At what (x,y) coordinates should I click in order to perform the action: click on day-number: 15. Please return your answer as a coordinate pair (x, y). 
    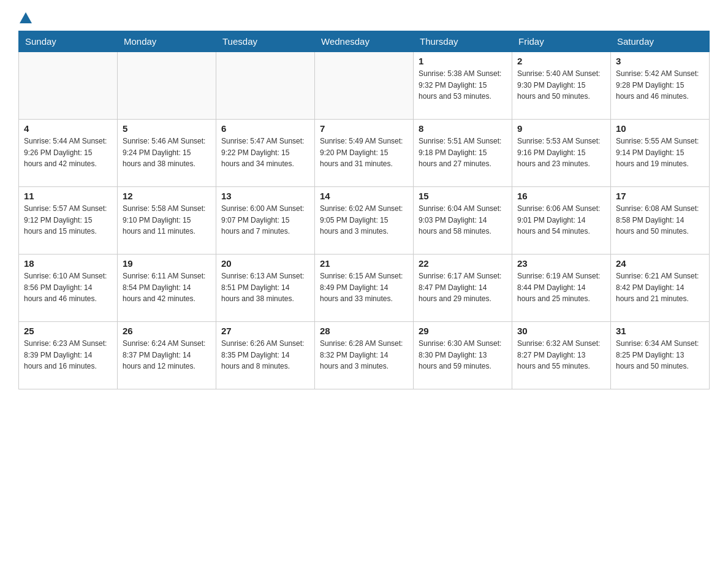
    Looking at the image, I should click on (463, 196).